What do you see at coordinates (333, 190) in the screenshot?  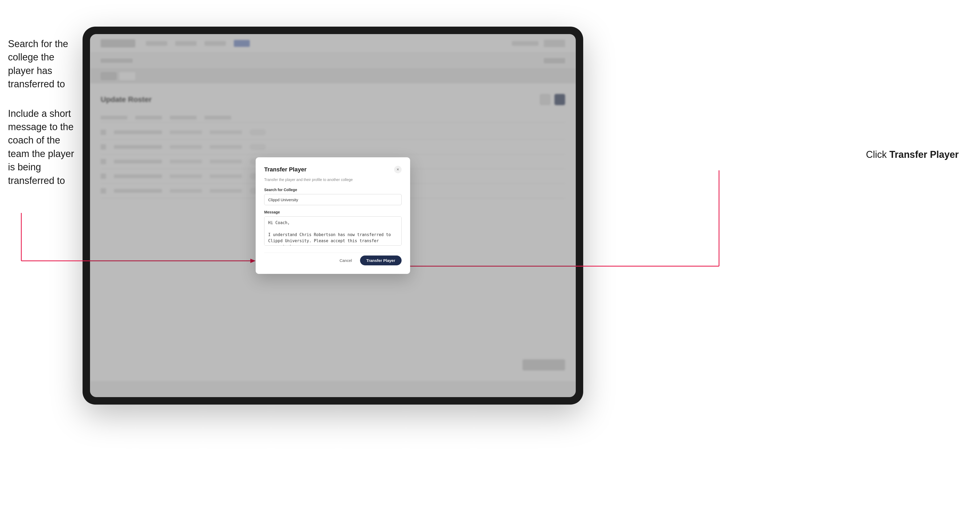 I see `search-college-label: Search for College` at bounding box center [333, 190].